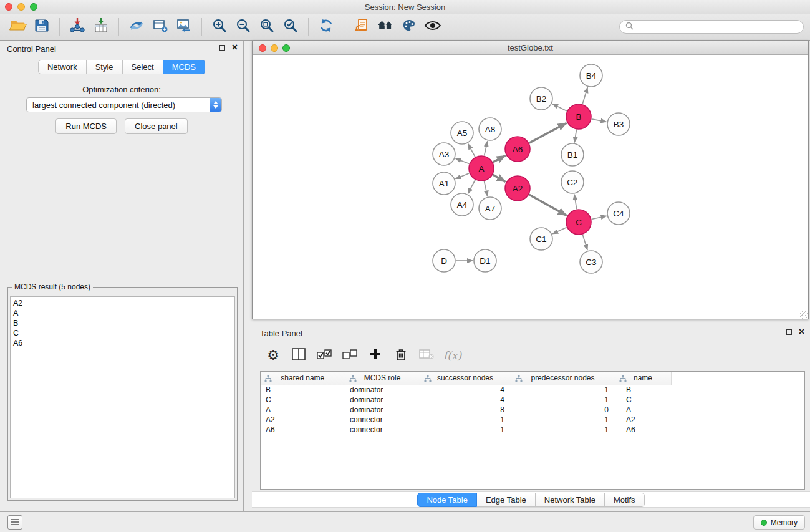 The image size is (810, 532). What do you see at coordinates (625, 500) in the screenshot?
I see `tab-motifs: Motifs` at bounding box center [625, 500].